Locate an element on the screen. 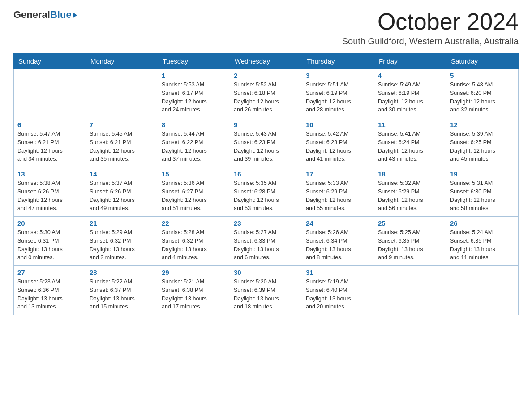  day-number: 31 is located at coordinates (338, 272).